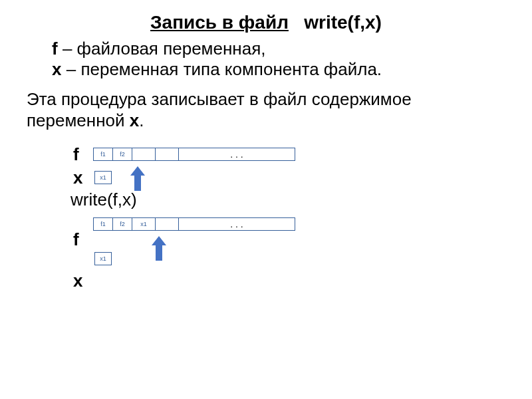 The image size is (532, 399). I want to click on def-x-text: – переменная типа компонента файла., so click(221, 69).